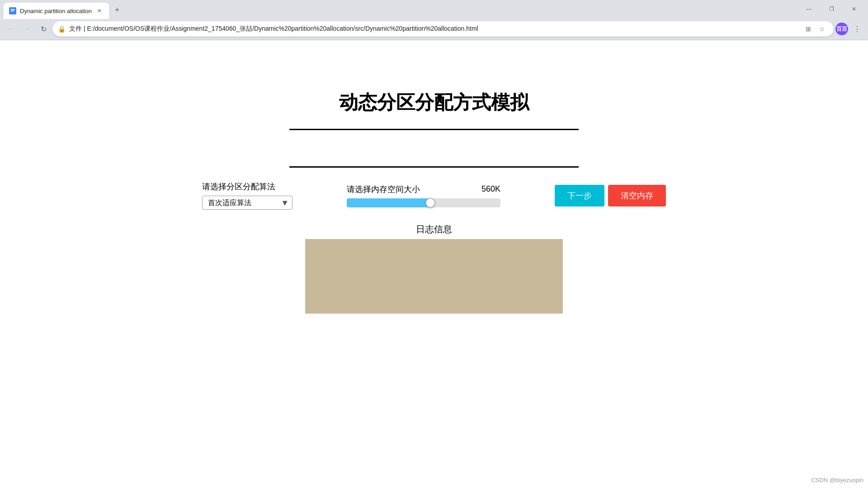  What do you see at coordinates (443, 29) in the screenshot?
I see `address-bar: 🔒 文件 | E:/document/OS/OS课程作业/Assignment2…` at bounding box center [443, 29].